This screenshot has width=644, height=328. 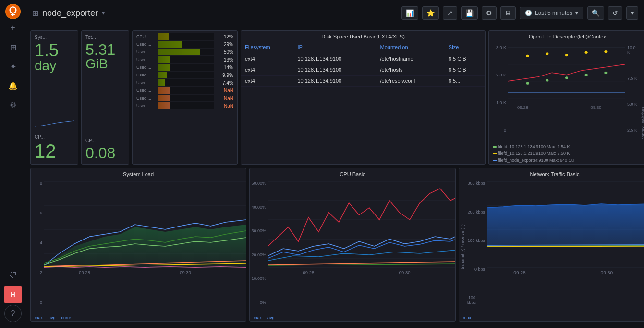 I want to click on title-text: node_exporter, so click(x=70, y=13).